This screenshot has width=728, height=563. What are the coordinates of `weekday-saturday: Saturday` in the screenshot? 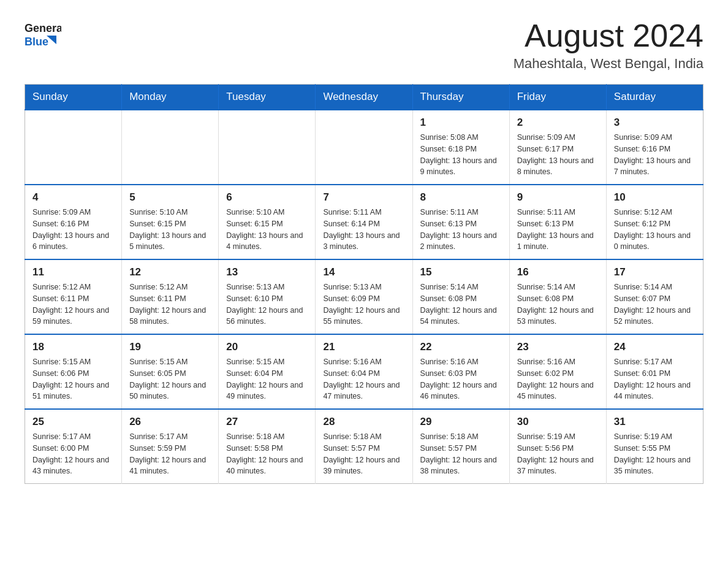 It's located at (654, 98).